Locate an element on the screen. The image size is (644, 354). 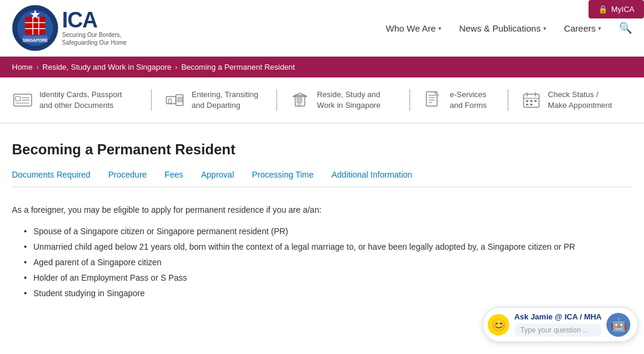
calendar-icon is located at coordinates (531, 100).